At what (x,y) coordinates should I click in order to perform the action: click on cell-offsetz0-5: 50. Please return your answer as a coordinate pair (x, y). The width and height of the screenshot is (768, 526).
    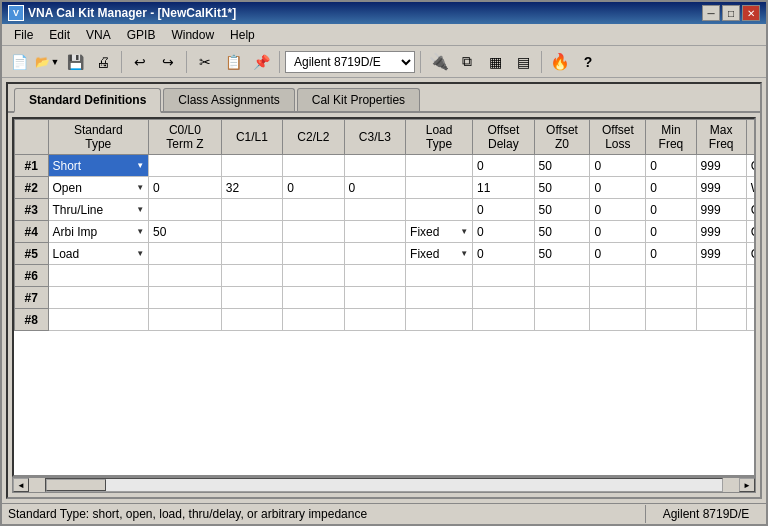
    Looking at the image, I should click on (562, 254).